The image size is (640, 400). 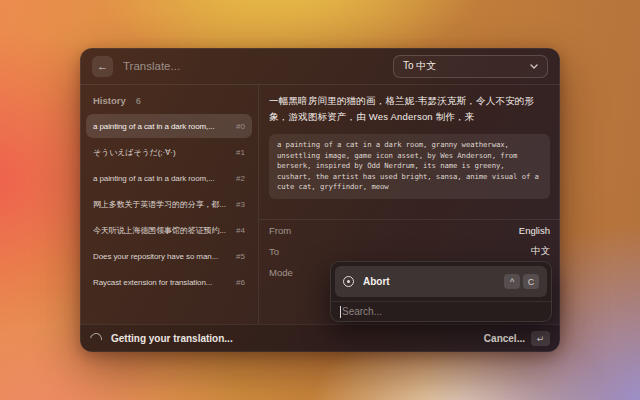 What do you see at coordinates (410, 252) in the screenshot?
I see `meta-row-to: To 中文` at bounding box center [410, 252].